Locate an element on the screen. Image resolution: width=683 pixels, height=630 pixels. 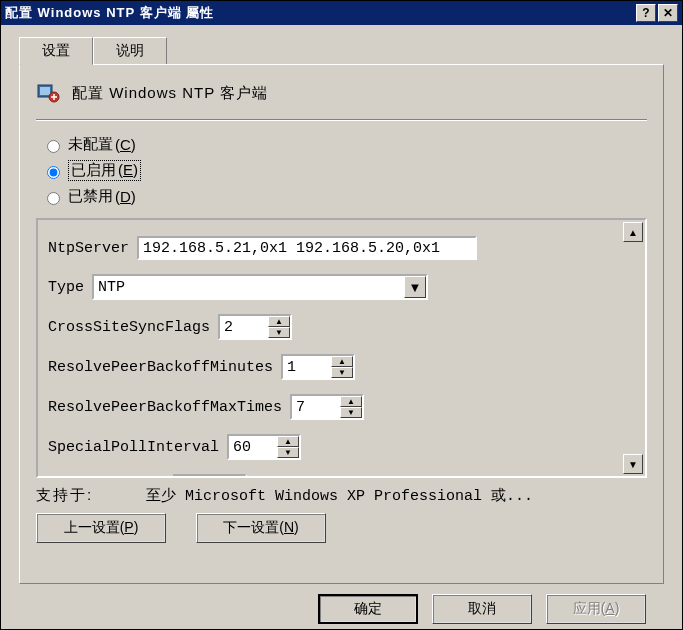
ntpserver-label: NtpServer is located at coordinates (88, 248).